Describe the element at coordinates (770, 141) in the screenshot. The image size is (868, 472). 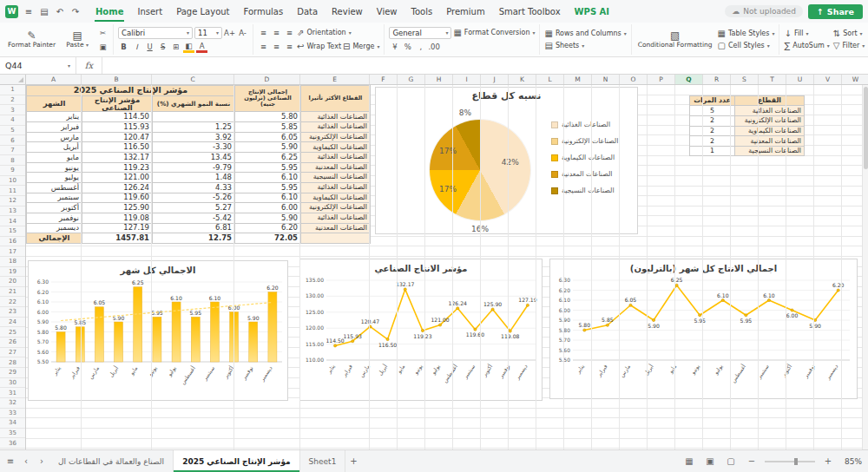
I see `counts-sector-cell: الصناعات المعدنية` at that location.